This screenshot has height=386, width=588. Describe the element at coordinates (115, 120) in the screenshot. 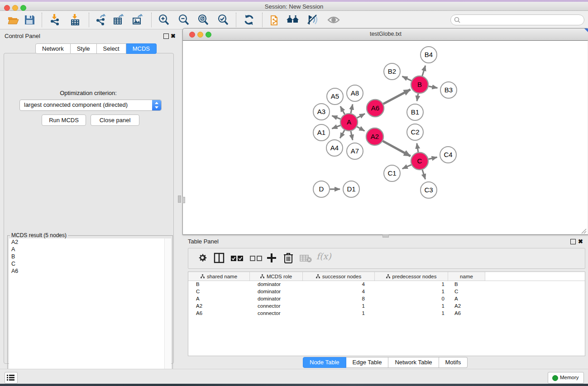

I see `close-panel-button: Close panel` at that location.